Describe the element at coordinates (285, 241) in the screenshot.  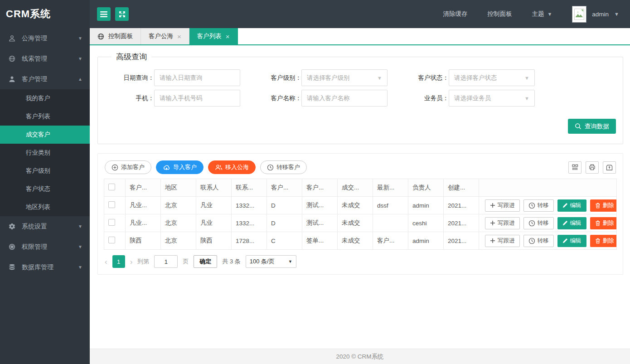
I see `table-cell: C` at that location.